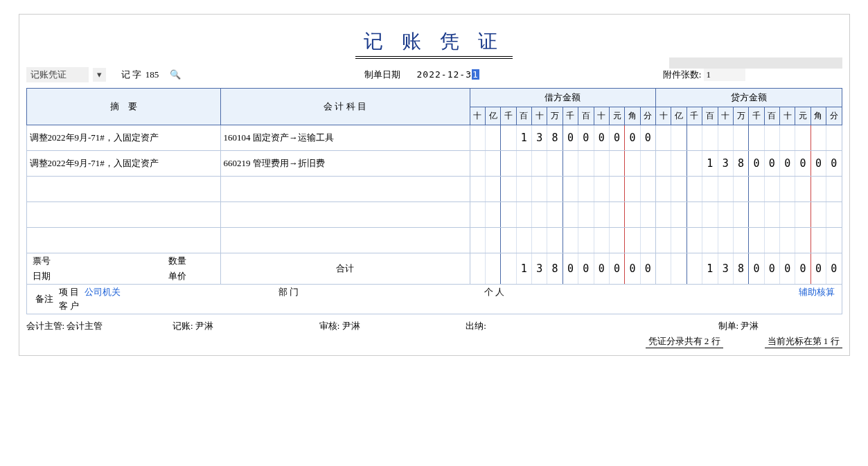  Describe the element at coordinates (682, 75) in the screenshot. I see `attachments-label: 附件张数:` at that location.